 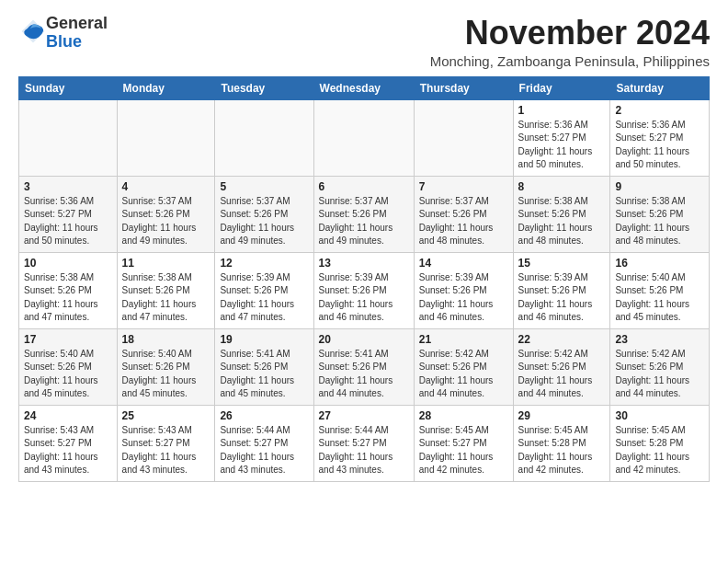 What do you see at coordinates (165, 88) in the screenshot?
I see `header-monday: Monday` at bounding box center [165, 88].